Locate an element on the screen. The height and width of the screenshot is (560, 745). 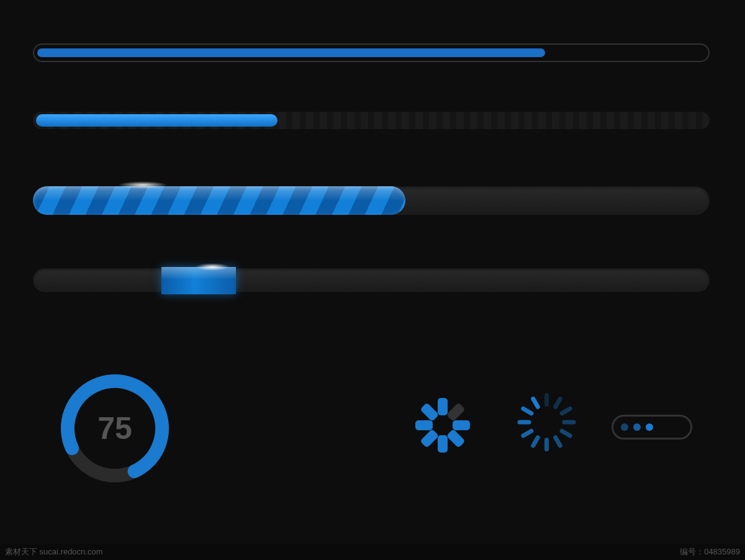
watermark-footer: 素材天下 sucai.redocn.com 编号：04835989 is located at coordinates (372, 552).